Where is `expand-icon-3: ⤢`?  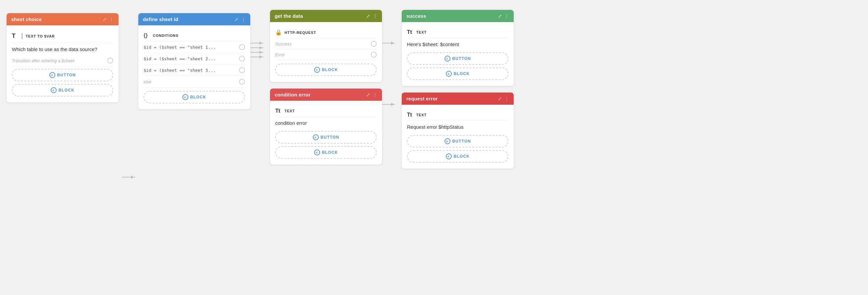 expand-icon-3: ⤢ is located at coordinates (368, 16).